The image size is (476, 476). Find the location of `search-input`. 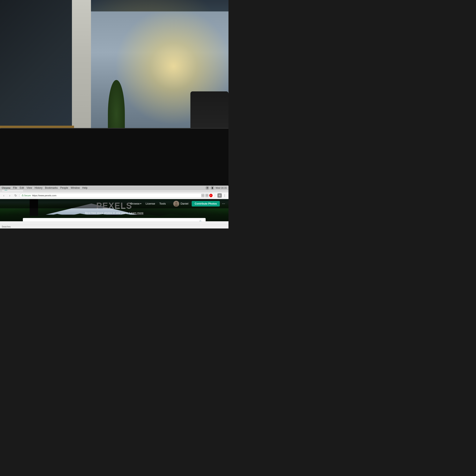

search-input is located at coordinates (112, 221).